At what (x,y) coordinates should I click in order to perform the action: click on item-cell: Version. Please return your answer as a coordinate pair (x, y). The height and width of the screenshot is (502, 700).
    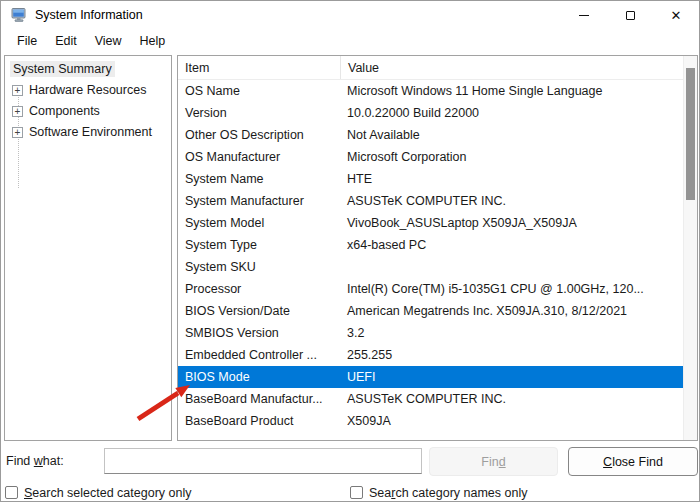
    Looking at the image, I should click on (259, 113).